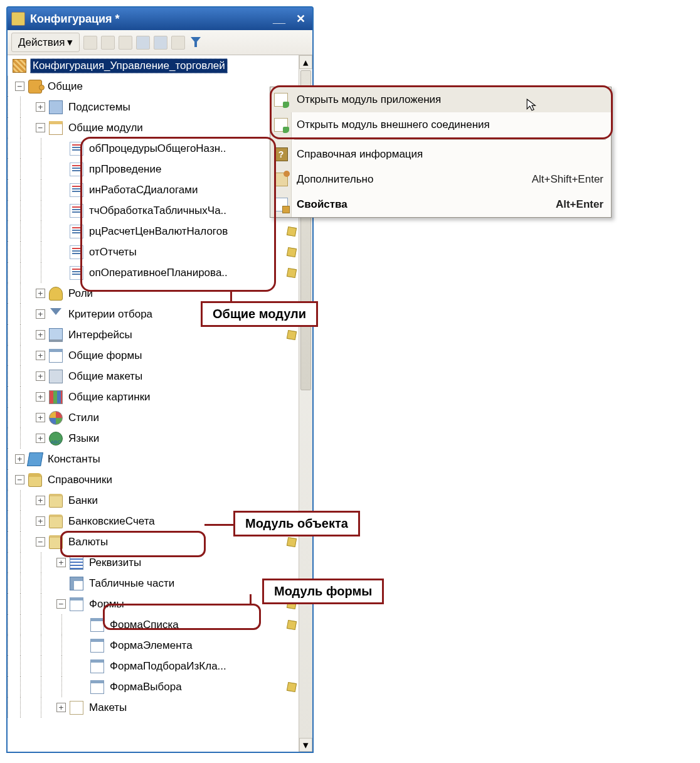 Image resolution: width=700 pixels, height=763 pixels. I want to click on forms-icon, so click(77, 604).